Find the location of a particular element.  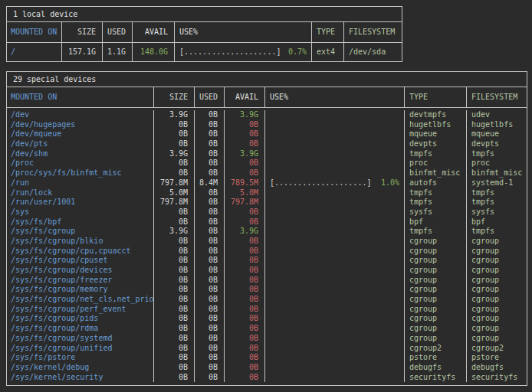

type-cell: pstore is located at coordinates (435, 358).